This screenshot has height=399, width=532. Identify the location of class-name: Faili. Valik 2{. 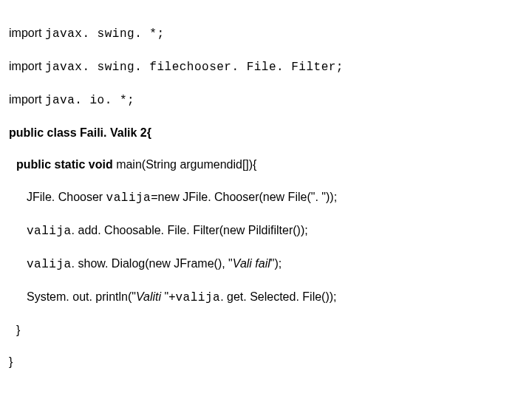
(115, 133).